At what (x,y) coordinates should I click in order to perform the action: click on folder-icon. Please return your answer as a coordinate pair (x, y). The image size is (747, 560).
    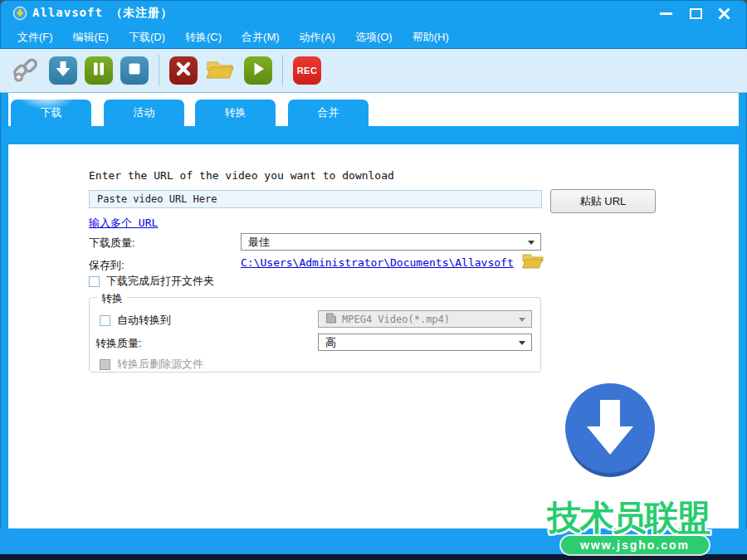
    Looking at the image, I should click on (221, 71).